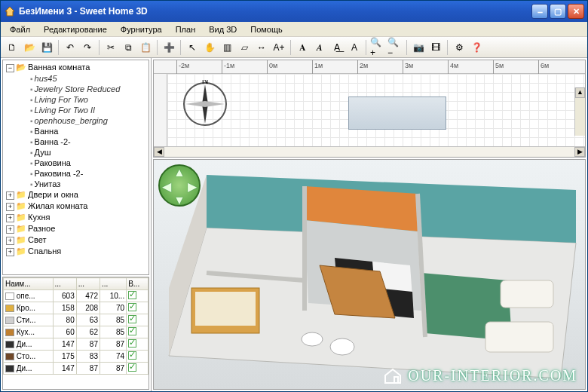  What do you see at coordinates (83, 131) in the screenshot?
I see `tree-item: ▪Ванна` at bounding box center [83, 131].